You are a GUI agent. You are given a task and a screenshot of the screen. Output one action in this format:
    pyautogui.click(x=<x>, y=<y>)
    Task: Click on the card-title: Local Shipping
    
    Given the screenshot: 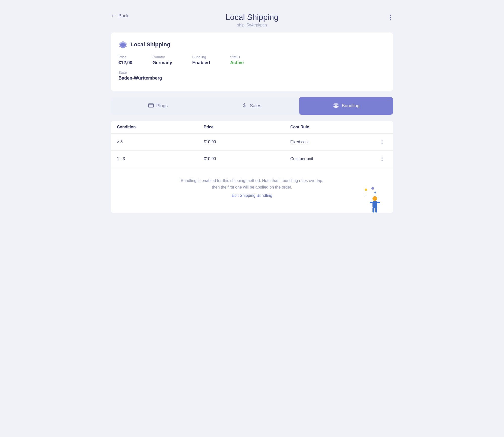 What is the action you would take?
    pyautogui.click(x=150, y=45)
    